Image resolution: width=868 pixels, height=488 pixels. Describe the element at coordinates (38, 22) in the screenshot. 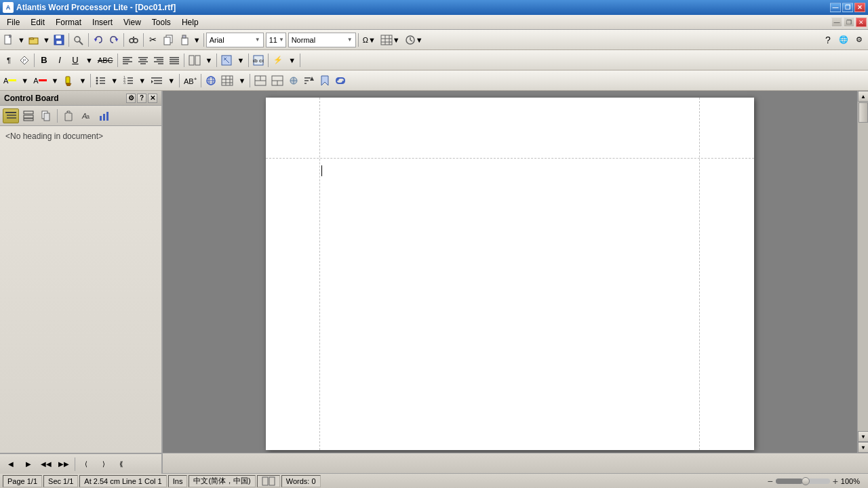

I see `menu-edit: Edit` at that location.